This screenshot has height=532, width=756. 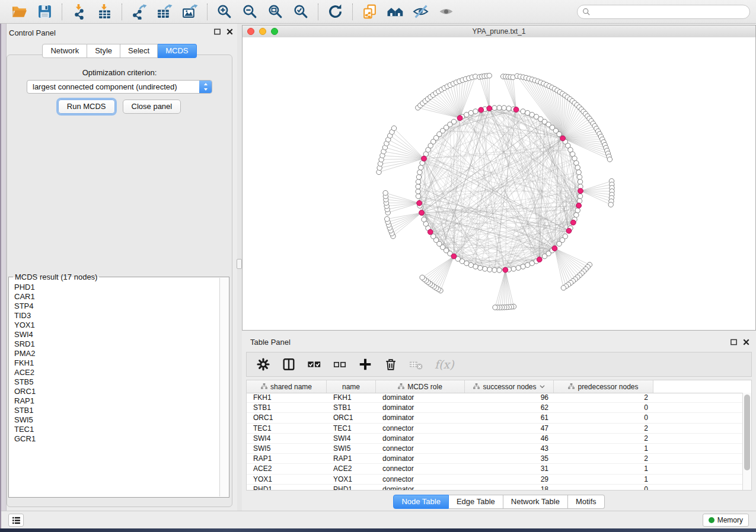 What do you see at coordinates (115, 401) in the screenshot?
I see `mcds-node: RAP1` at bounding box center [115, 401].